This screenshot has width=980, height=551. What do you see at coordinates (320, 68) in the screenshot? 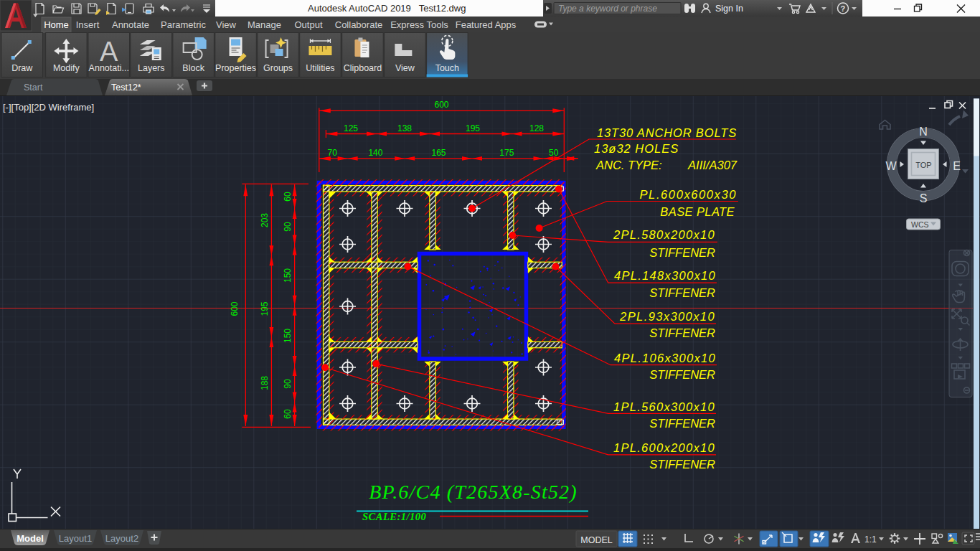
I see `svg-text: Utilities` at bounding box center [320, 68].